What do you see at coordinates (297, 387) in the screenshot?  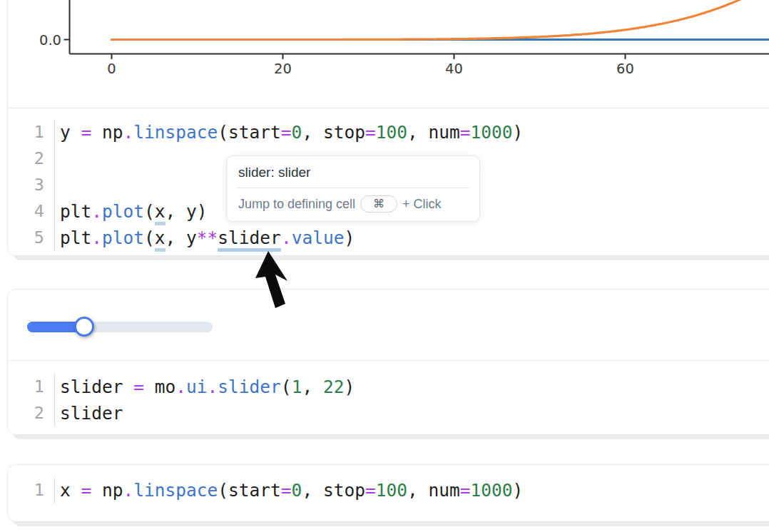 I see `code-token: 1` at bounding box center [297, 387].